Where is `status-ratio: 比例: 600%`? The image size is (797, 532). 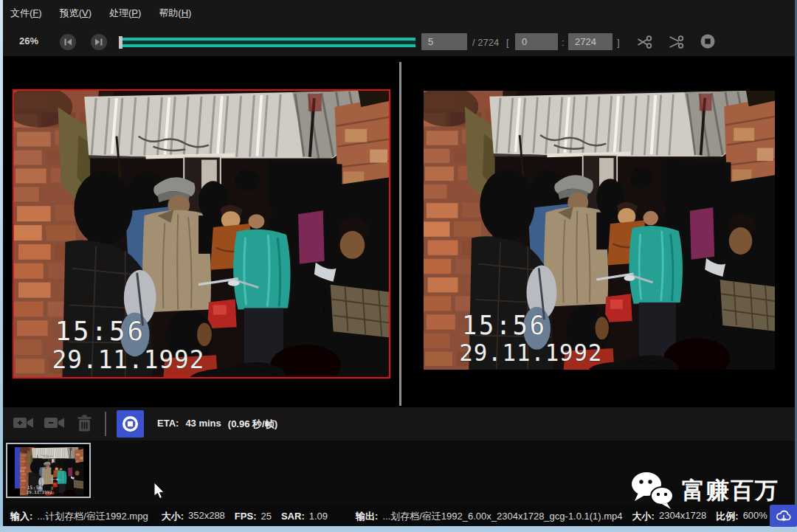
status-ratio: 比例: 600% is located at coordinates (742, 517).